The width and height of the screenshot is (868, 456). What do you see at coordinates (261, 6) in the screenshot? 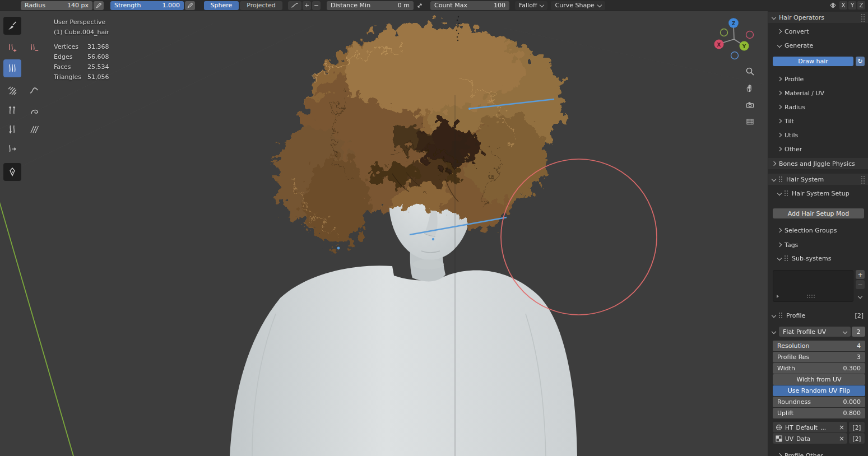
I see `falloff-projected-button: Projected` at bounding box center [261, 6].